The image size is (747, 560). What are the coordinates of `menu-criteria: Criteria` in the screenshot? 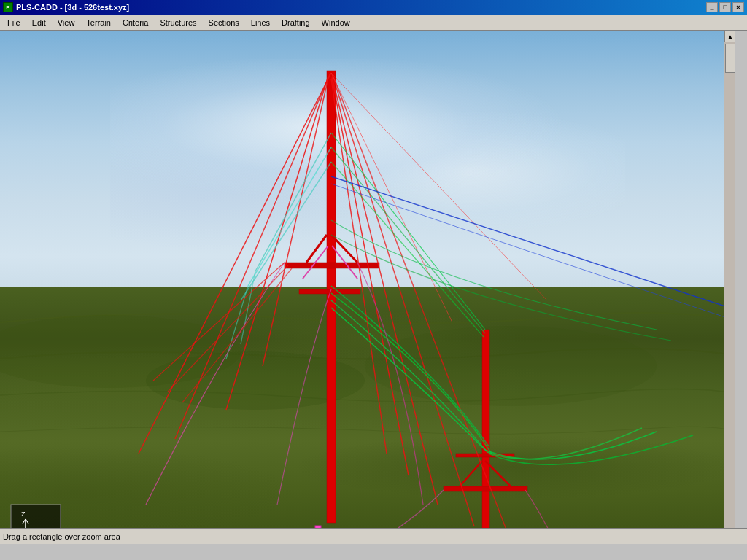 It's located at (136, 22).